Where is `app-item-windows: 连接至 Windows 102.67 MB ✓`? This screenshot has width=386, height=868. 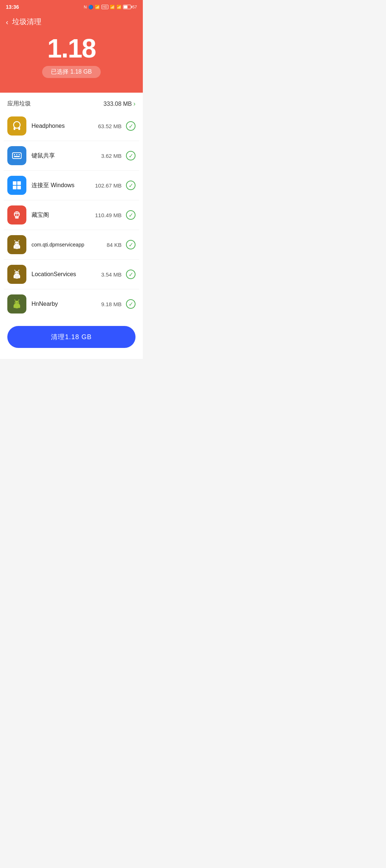
app-item-windows: 连接至 Windows 102.67 MB ✓ is located at coordinates (71, 185).